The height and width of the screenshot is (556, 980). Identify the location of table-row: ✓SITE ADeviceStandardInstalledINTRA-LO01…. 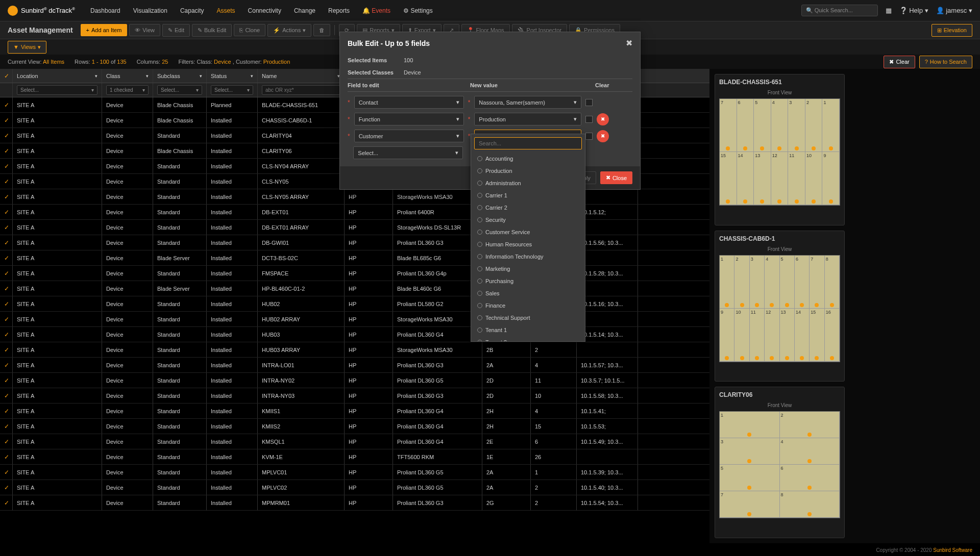
(355, 365).